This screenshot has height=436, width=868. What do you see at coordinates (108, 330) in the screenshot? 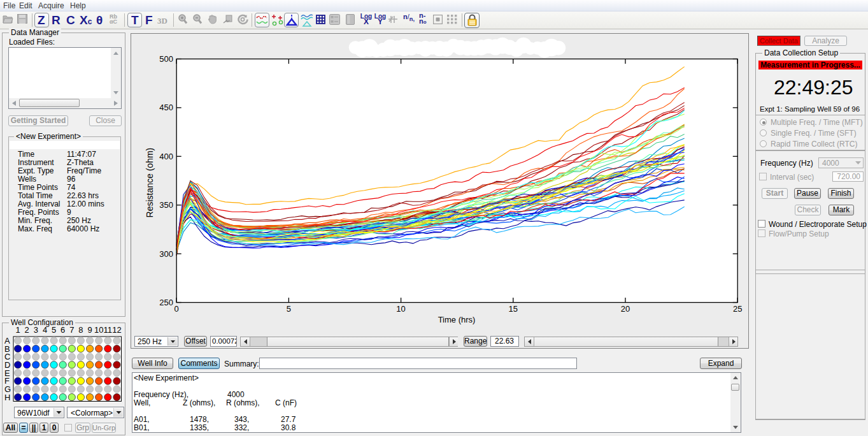
I see `svg-text: 11` at bounding box center [108, 330].